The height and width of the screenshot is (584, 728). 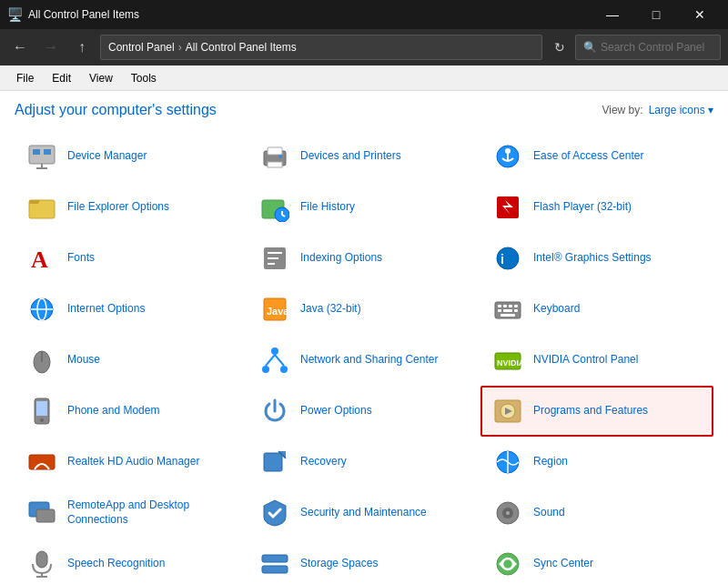 I want to click on grid-item-security: Security and Maintenance, so click(x=364, y=513).